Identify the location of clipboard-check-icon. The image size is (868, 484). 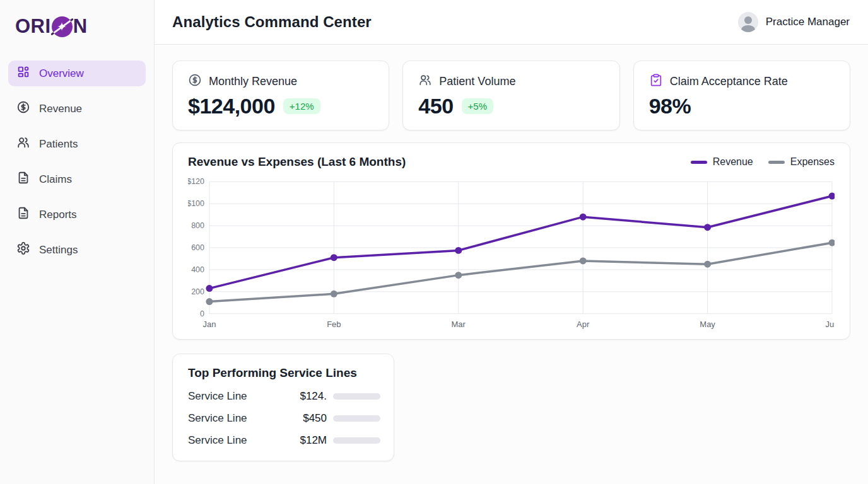
(656, 81).